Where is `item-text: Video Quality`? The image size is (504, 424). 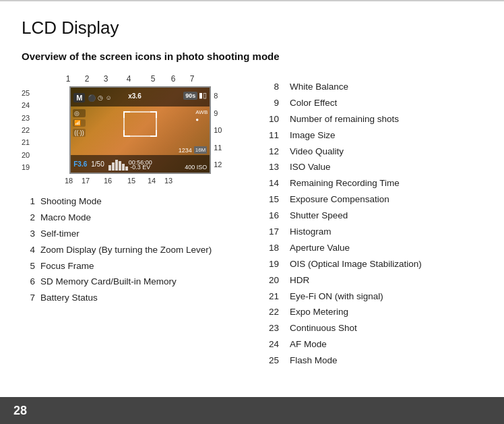 item-text: Video Quality is located at coordinates (383, 152).